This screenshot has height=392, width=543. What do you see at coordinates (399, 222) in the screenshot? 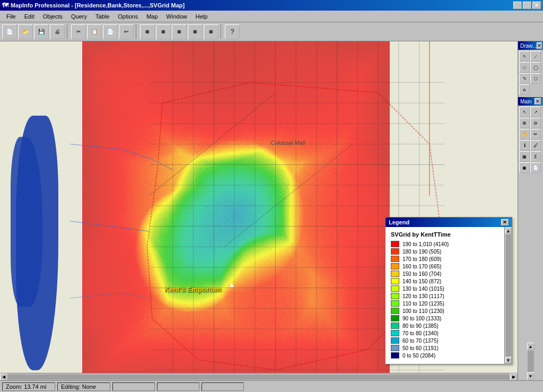
I see `legend-title: Legend` at bounding box center [399, 222].